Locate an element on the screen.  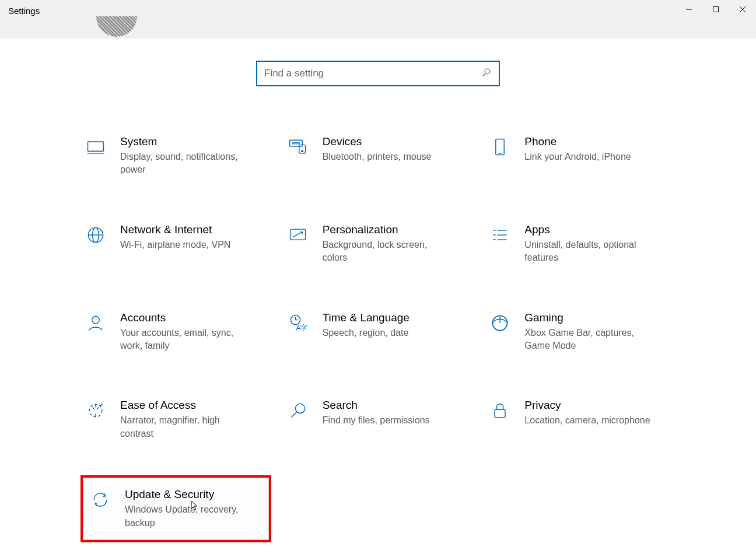
category-phone: PhoneLink your Android, iPhone is located at coordinates (580, 156).